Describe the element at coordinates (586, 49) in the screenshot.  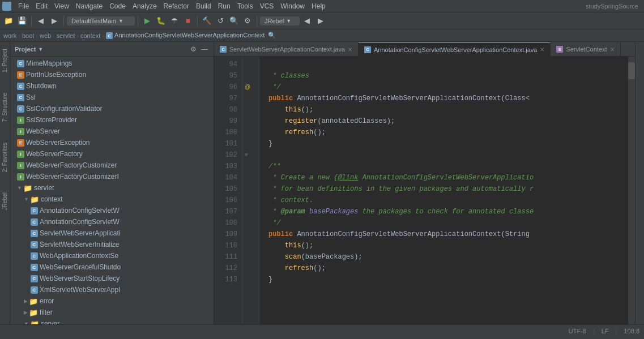
I see `tab-servletcontext: S ServletContext ✕` at that location.